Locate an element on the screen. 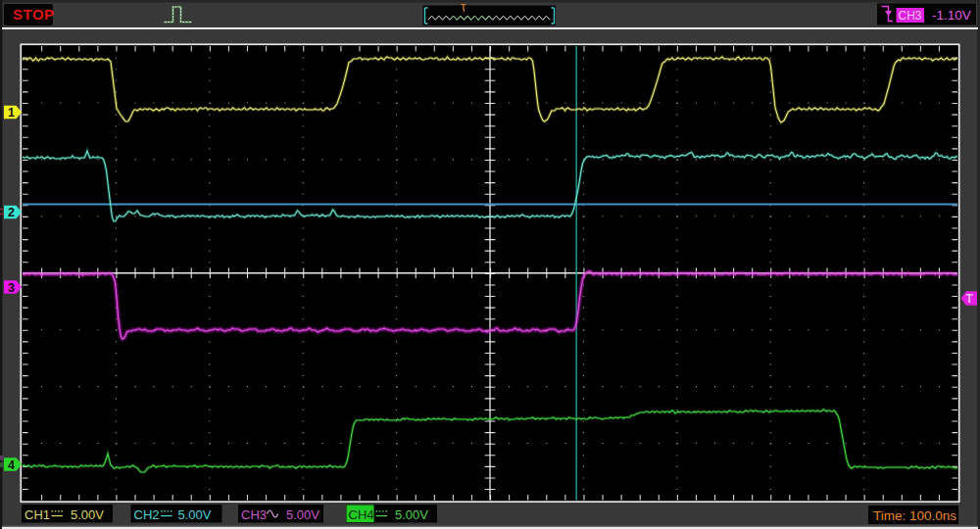 The height and width of the screenshot is (529, 980). svg-text: CH4 is located at coordinates (362, 515).